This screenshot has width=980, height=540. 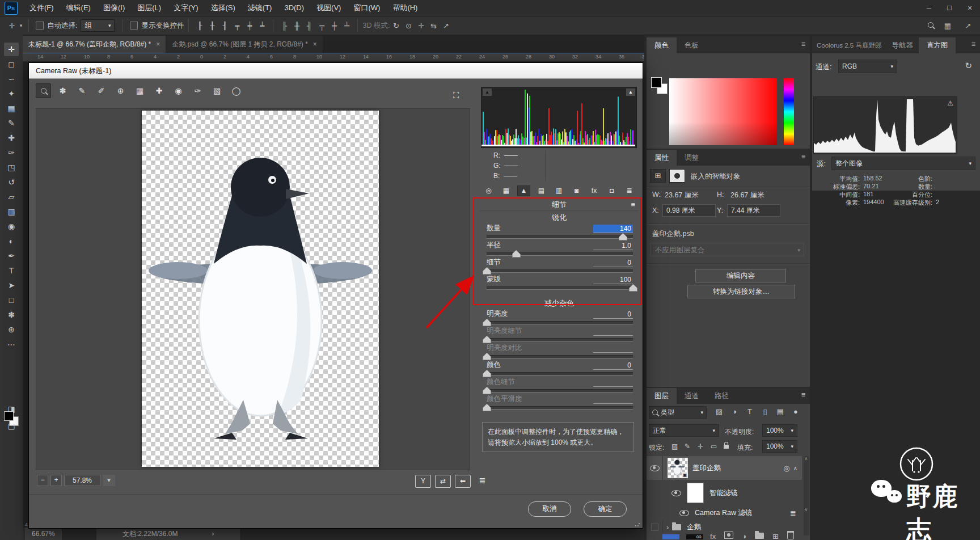 I want to click on align-icon: ┠, so click(x=200, y=26).